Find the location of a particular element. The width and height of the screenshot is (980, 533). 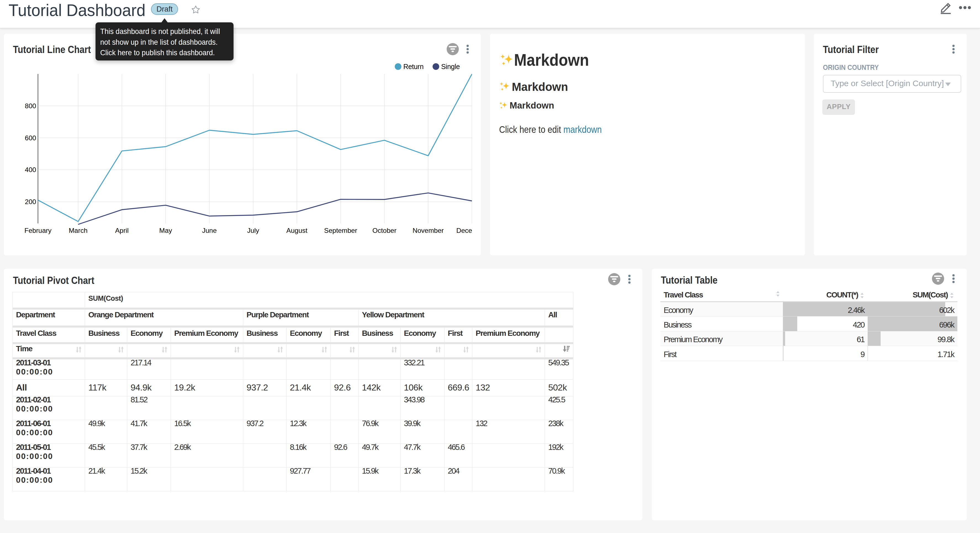

svg-text: June is located at coordinates (209, 231).